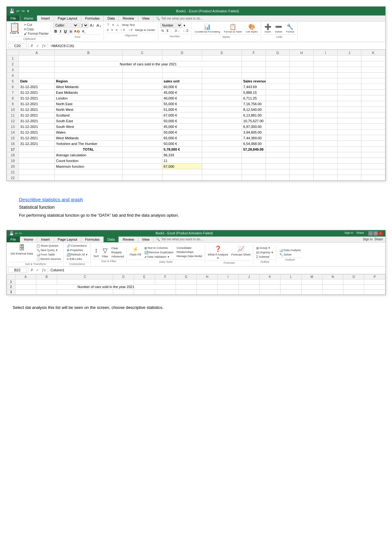 This screenshot has width=392, height=554. What do you see at coordinates (36, 33) in the screenshot?
I see `format-painter-button: 🖌 Format Painter` at bounding box center [36, 33].